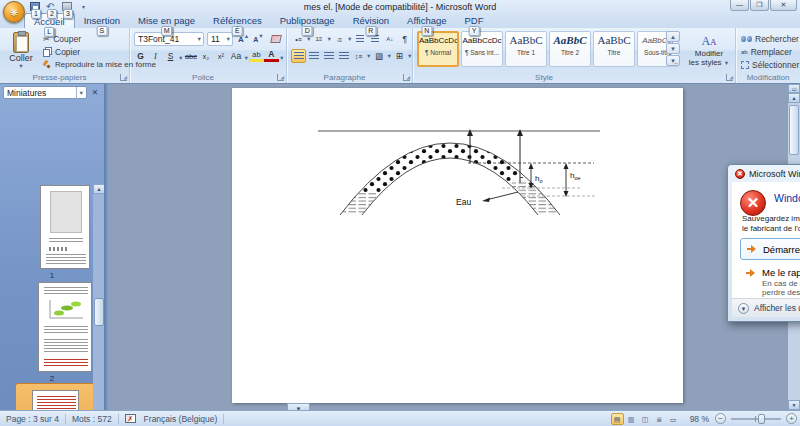 This screenshot has height=426, width=800. What do you see at coordinates (794, 405) in the screenshot?
I see `scroll-down-button: ▼` at bounding box center [794, 405].